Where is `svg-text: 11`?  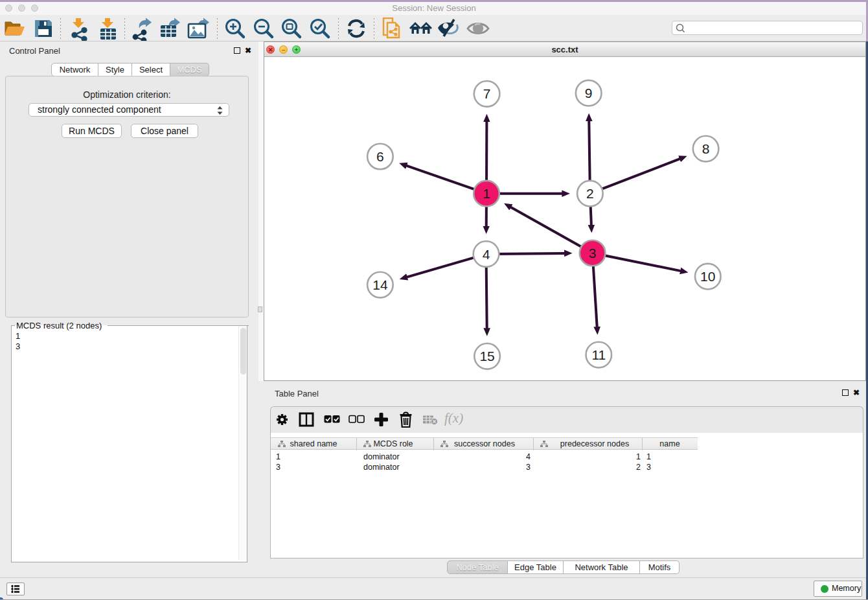 svg-text: 11 is located at coordinates (599, 355).